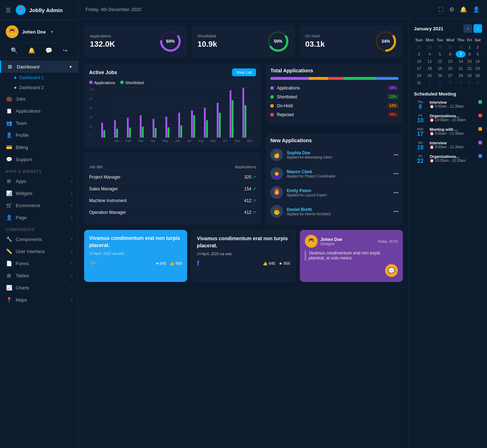 Image resolution: width=487 pixels, height=448 pixels. What do you see at coordinates (478, 68) in the screenshot?
I see `calendar-day: 23` at bounding box center [478, 68].